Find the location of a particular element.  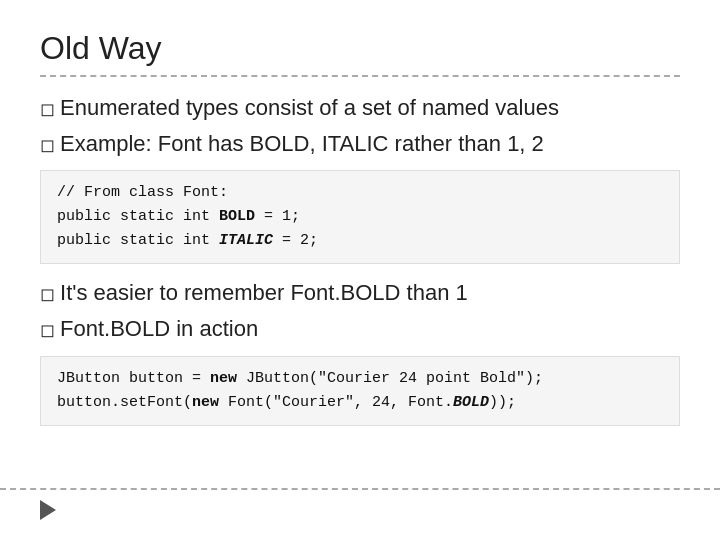

code-line-3: public static int ITALIC = 2; is located at coordinates (360, 241).